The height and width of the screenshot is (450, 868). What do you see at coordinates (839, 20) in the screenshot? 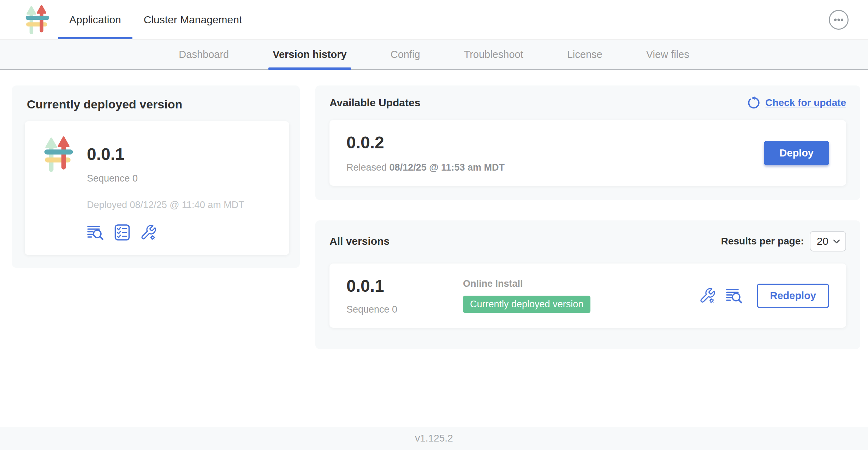
I see `ellipsis-menu-icon` at bounding box center [839, 20].